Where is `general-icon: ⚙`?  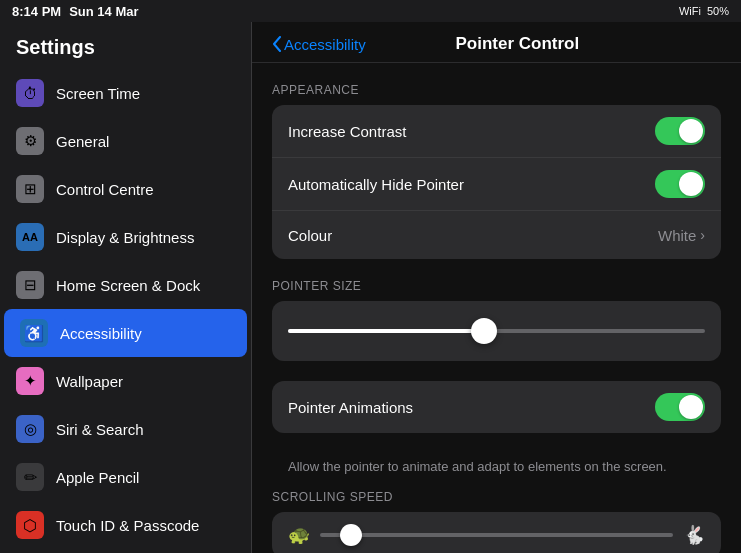
general-icon: ⚙ is located at coordinates (30, 141).